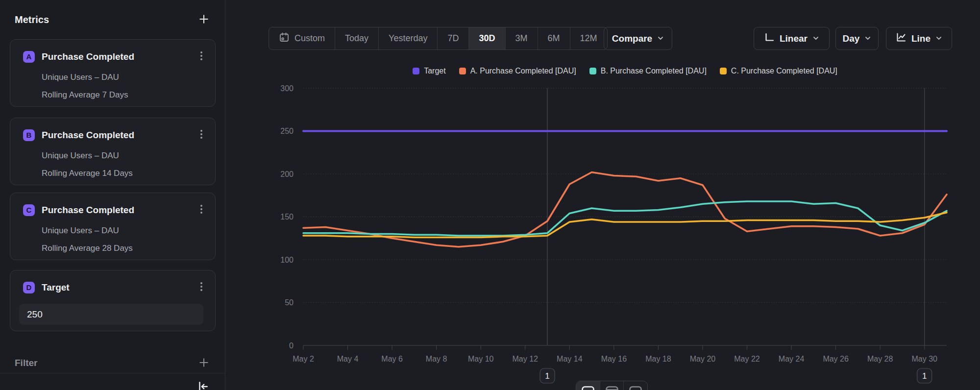 The image size is (980, 390). I want to click on metric-badge-b: B, so click(29, 135).